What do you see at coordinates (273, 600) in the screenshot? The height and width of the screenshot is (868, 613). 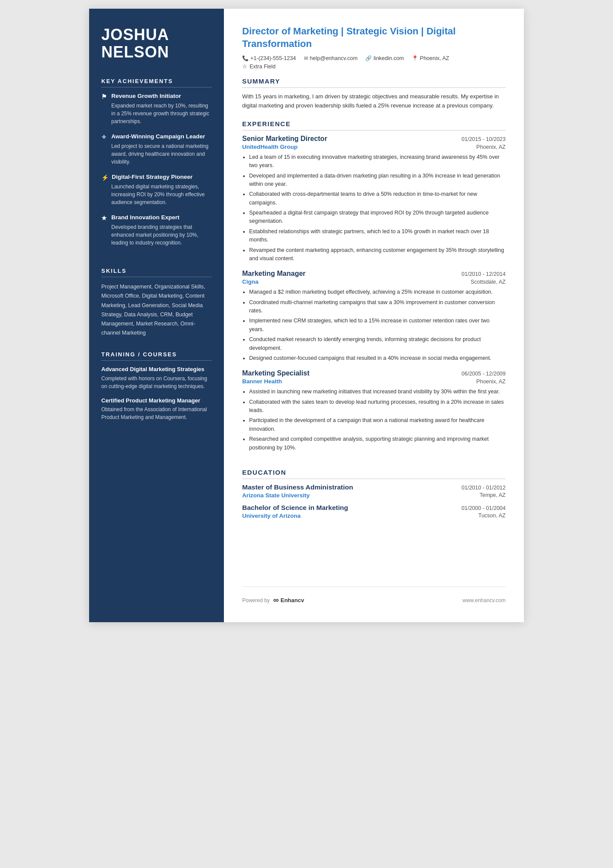 I see `footer-left: Powered by ∞ Enhancv` at bounding box center [273, 600].